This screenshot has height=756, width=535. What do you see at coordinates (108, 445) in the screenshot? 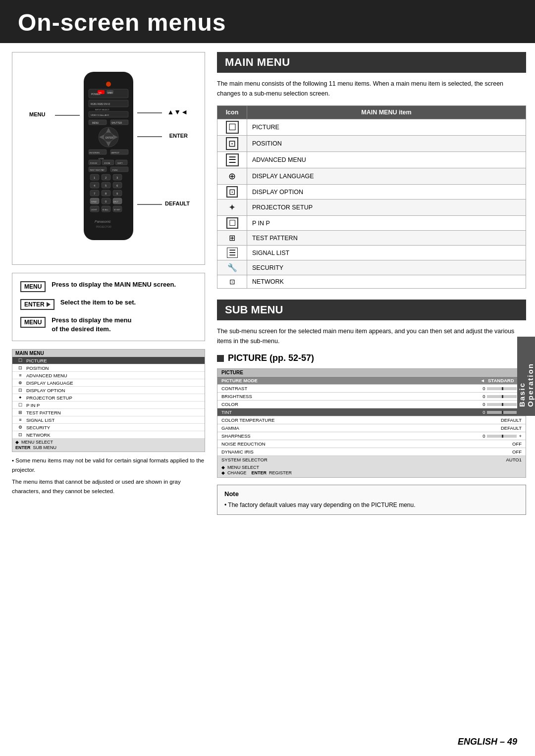
I see `mini-menu-footer: ◆ MENU SELECT ENTER SUB MENU` at bounding box center [108, 445].